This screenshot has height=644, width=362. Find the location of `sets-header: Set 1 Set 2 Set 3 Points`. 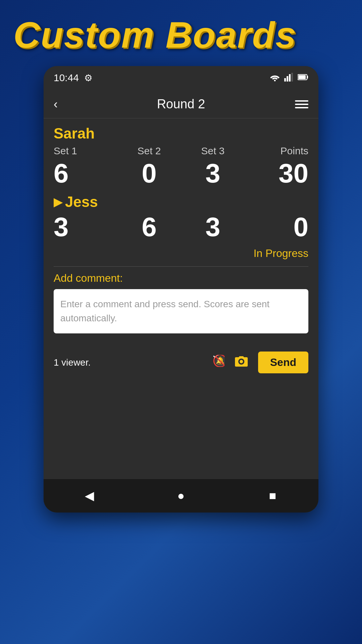

sets-header: Set 1 Set 2 Set 3 Points is located at coordinates (181, 151).